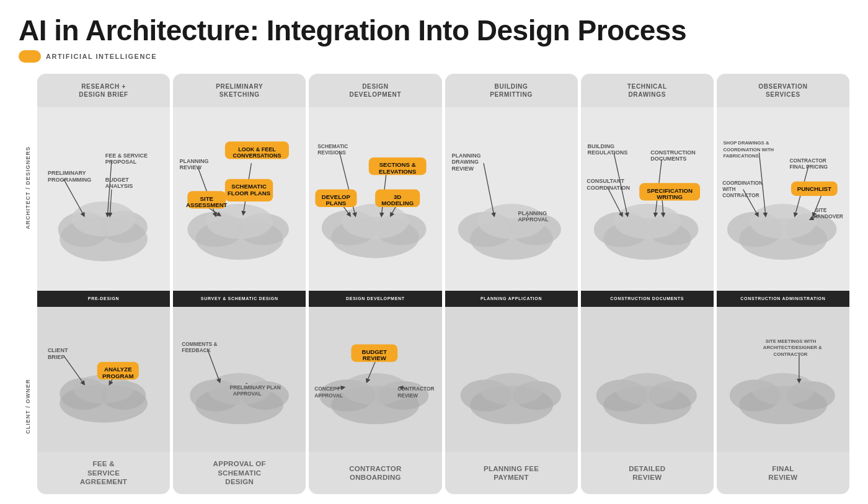 The width and height of the screenshot is (868, 504). Describe the element at coordinates (56, 356) in the screenshot. I see `svg-text: BRIEF` at that location.